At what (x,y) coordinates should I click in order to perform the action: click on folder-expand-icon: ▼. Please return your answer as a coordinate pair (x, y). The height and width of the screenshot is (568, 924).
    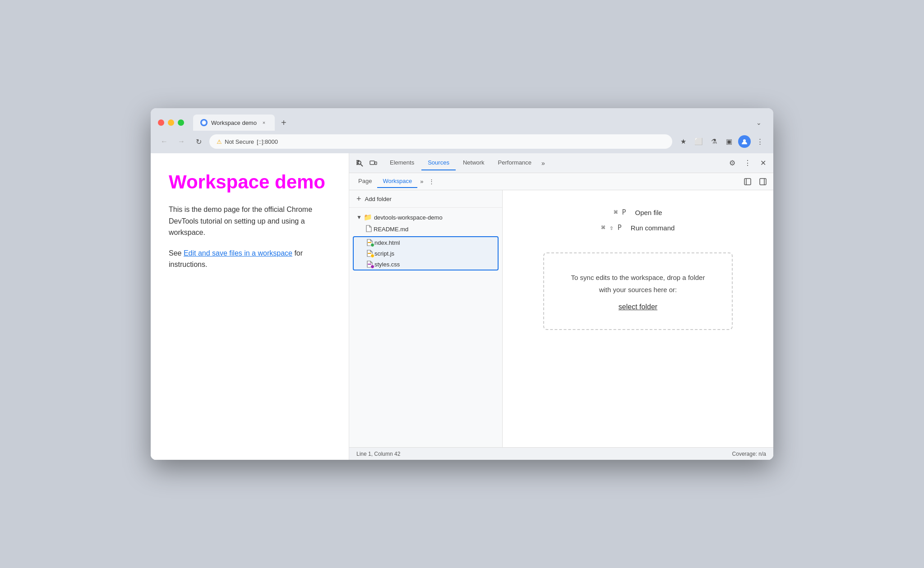
    Looking at the image, I should click on (359, 217).